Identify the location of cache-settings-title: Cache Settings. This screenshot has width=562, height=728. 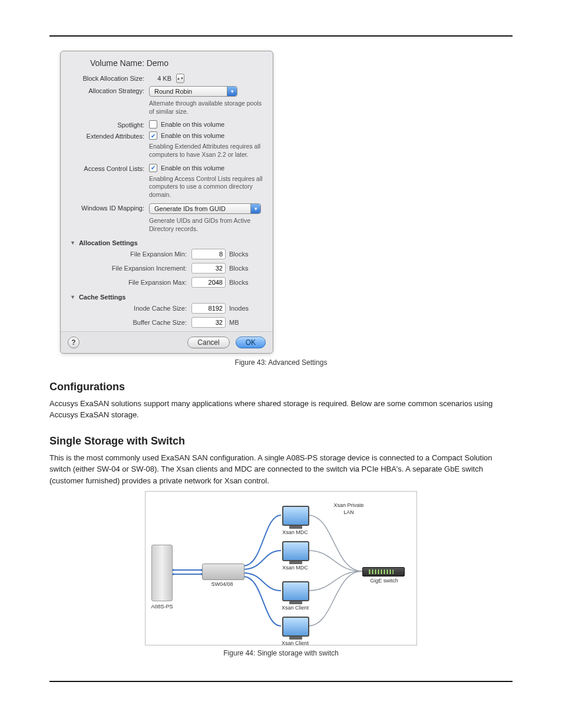
(103, 297).